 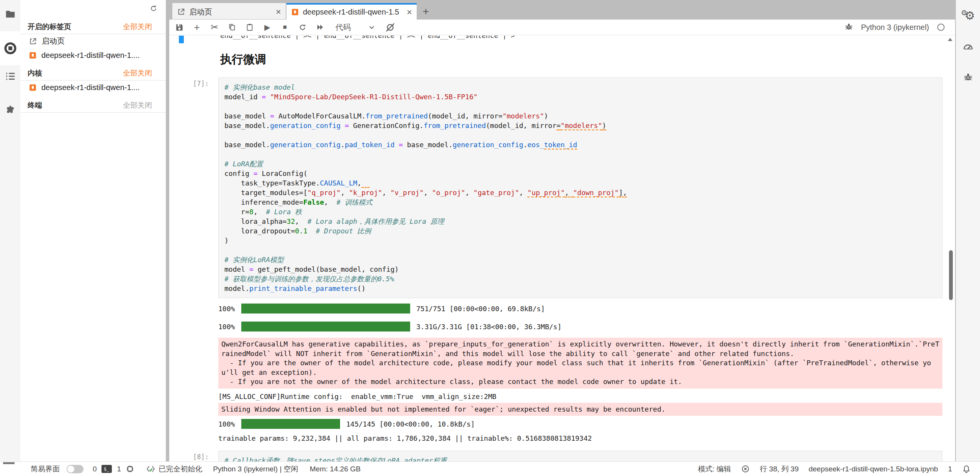 I want to click on section-title: 内核, so click(x=35, y=73).